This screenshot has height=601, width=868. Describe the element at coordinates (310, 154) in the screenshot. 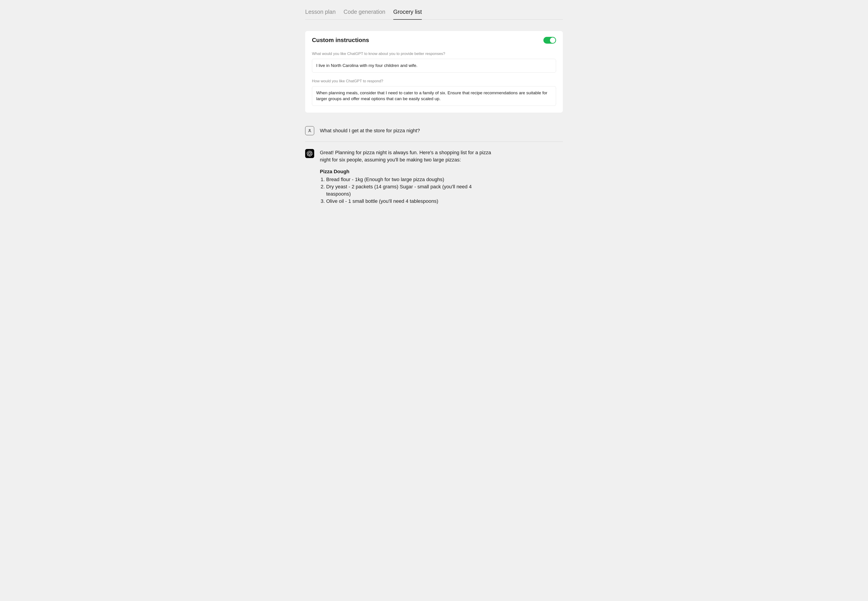

I see `openai-icon` at that location.